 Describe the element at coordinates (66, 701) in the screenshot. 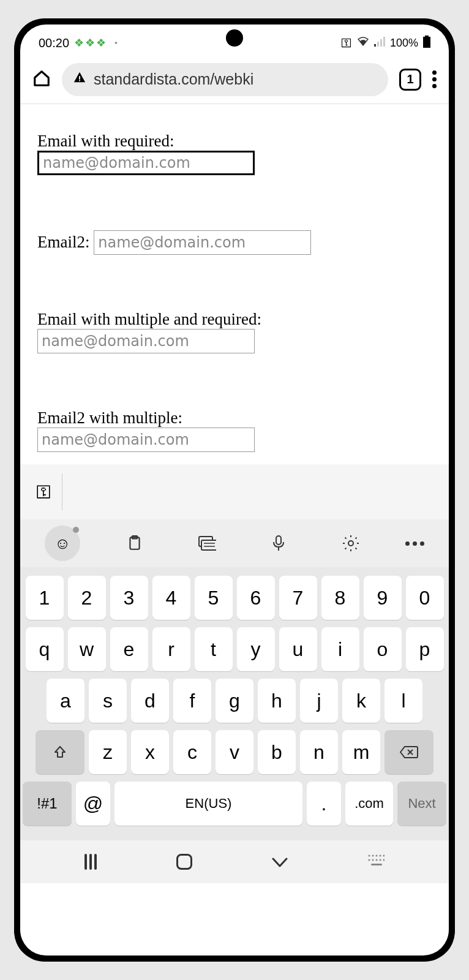

I see `key-a: a` at that location.